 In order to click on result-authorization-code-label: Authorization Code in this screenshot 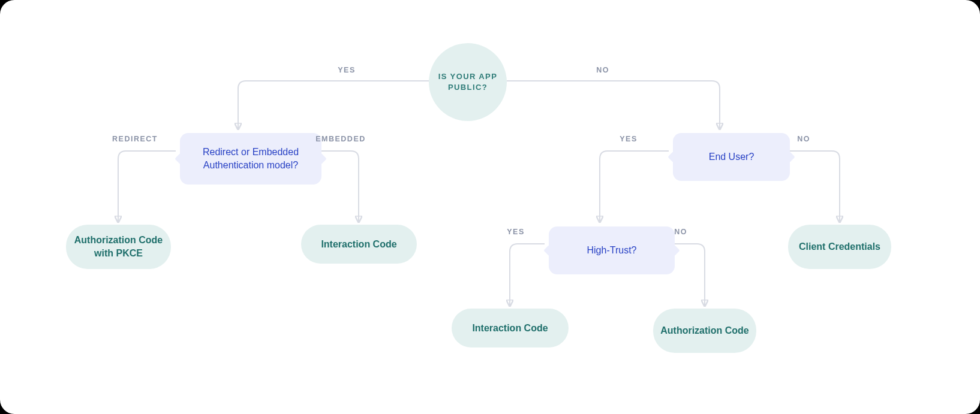, I will do `click(705, 331)`.